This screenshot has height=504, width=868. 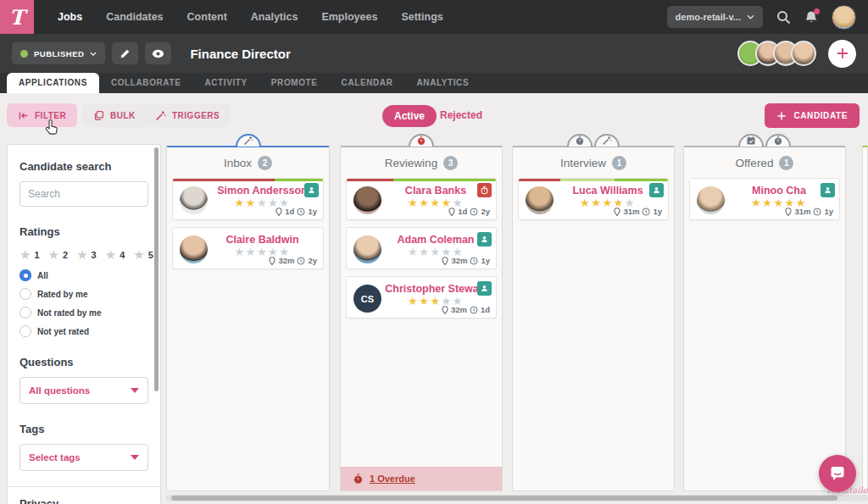 What do you see at coordinates (422, 17) in the screenshot?
I see `nav-item-settings: Settings` at bounding box center [422, 17].